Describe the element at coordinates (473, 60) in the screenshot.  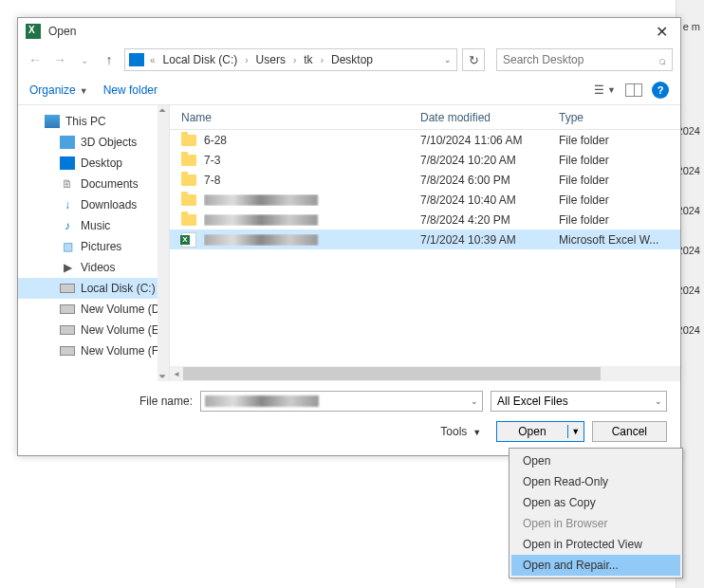
I see `refresh-button: ↻` at that location.